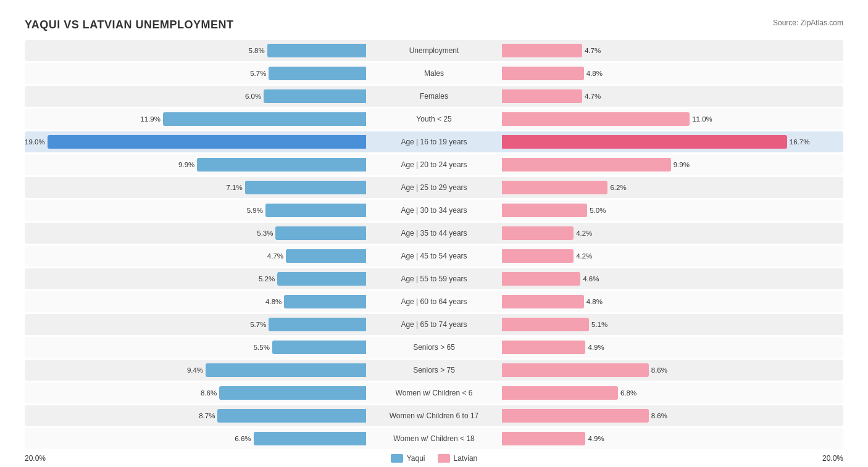  I want to click on row-label: Youth < 25, so click(434, 119).